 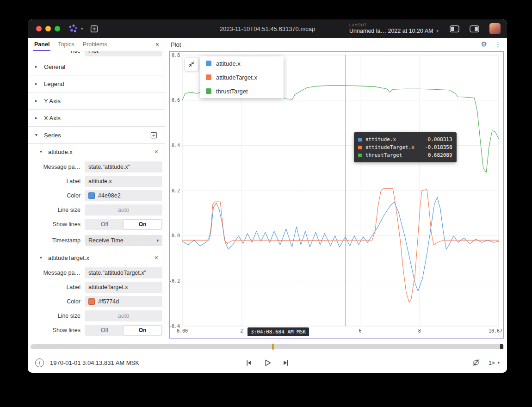 I want to click on tooltip-row: attitude.x -0.008313, so click(x=405, y=140).